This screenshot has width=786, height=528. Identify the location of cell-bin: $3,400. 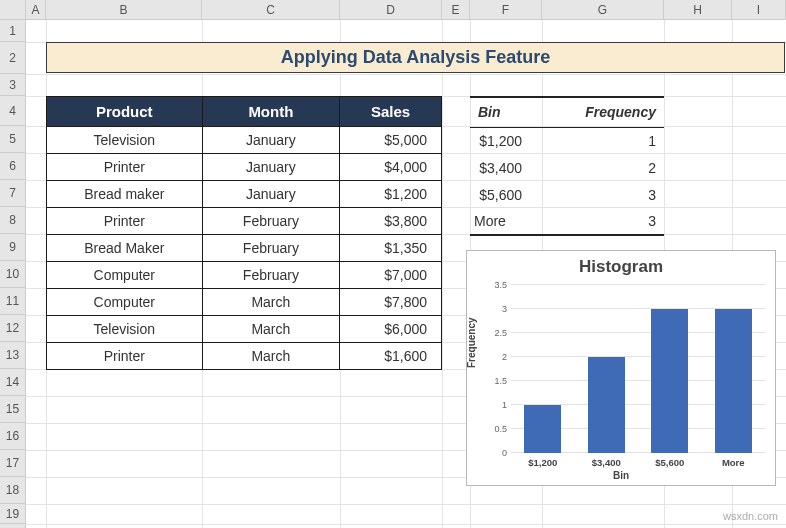
(506, 168).